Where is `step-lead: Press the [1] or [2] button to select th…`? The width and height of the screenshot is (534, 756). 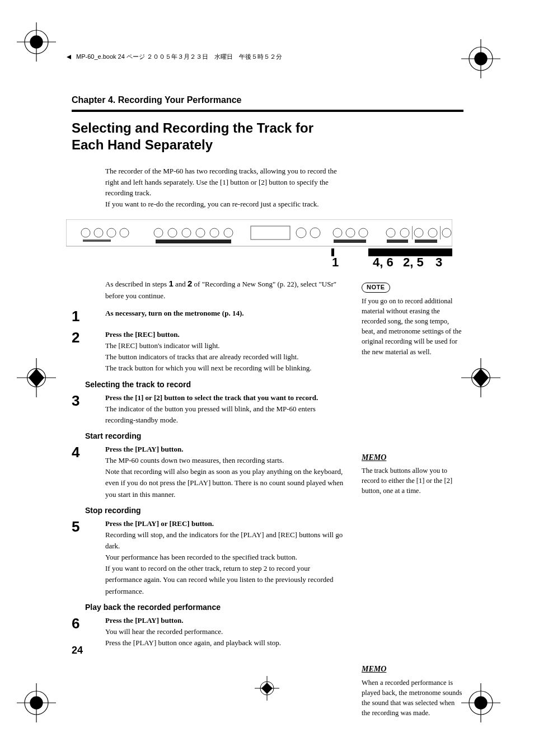 step-lead: Press the [1] or [2] button to select th… is located at coordinates (226, 398).